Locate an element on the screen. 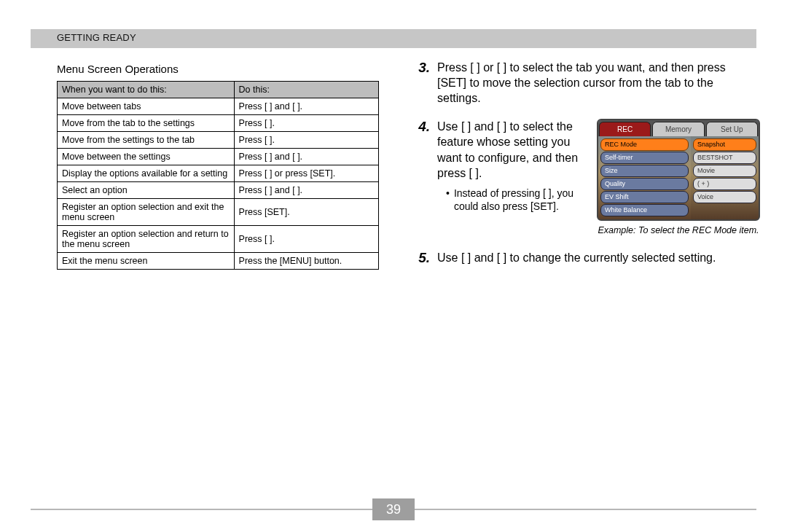  lcd-item: Movie is located at coordinates (724, 171).